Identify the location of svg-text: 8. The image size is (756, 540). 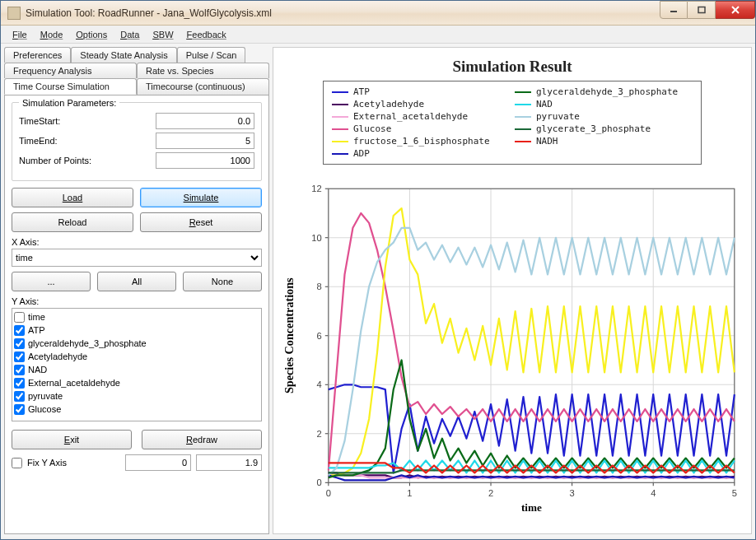
(320, 286).